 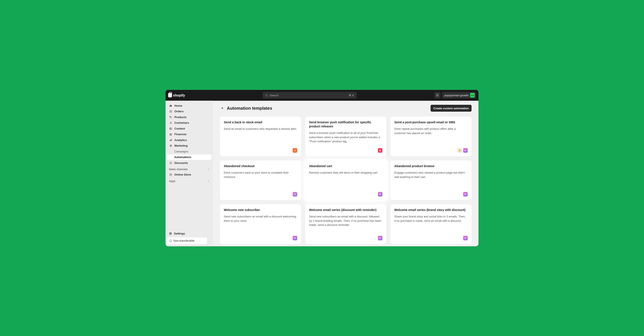 What do you see at coordinates (451, 108) in the screenshot?
I see `create-automation-button: Create custom automation` at bounding box center [451, 108].